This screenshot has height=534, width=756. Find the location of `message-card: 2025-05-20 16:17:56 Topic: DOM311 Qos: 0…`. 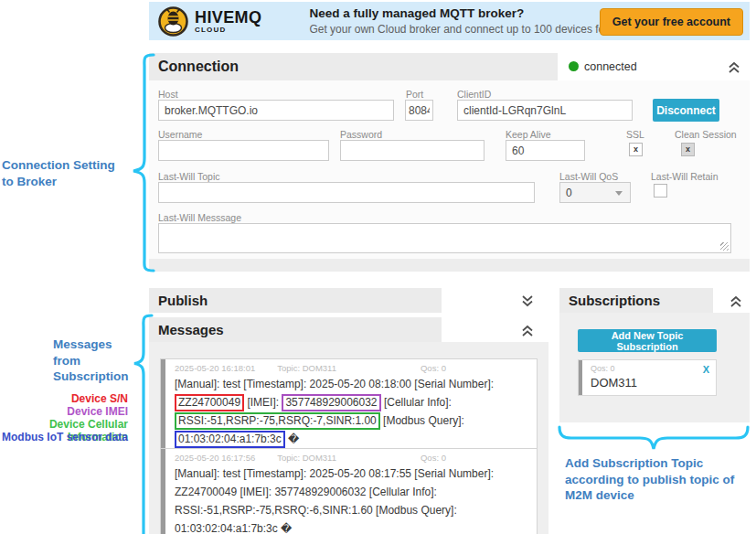

message-card: 2025-05-20 16:17:56 Topic: DOM311 Qos: 0… is located at coordinates (349, 491).